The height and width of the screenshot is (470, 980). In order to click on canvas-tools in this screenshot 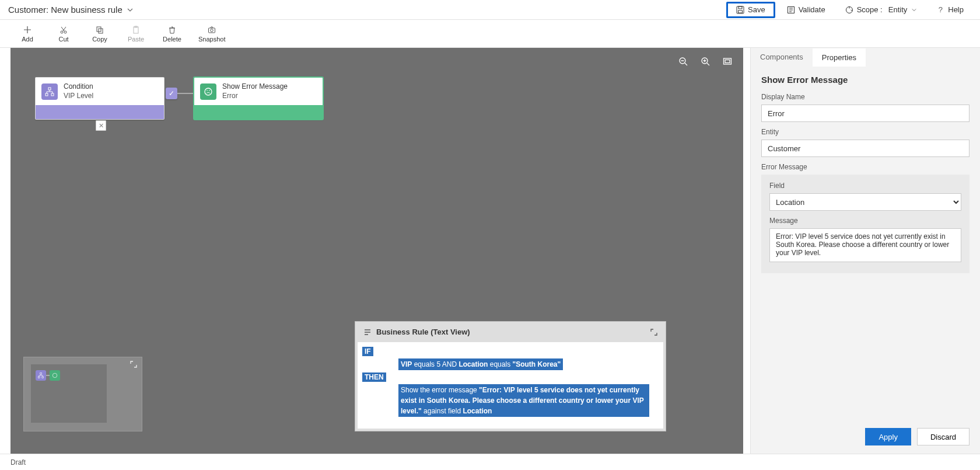, I will do `click(705, 61)`.